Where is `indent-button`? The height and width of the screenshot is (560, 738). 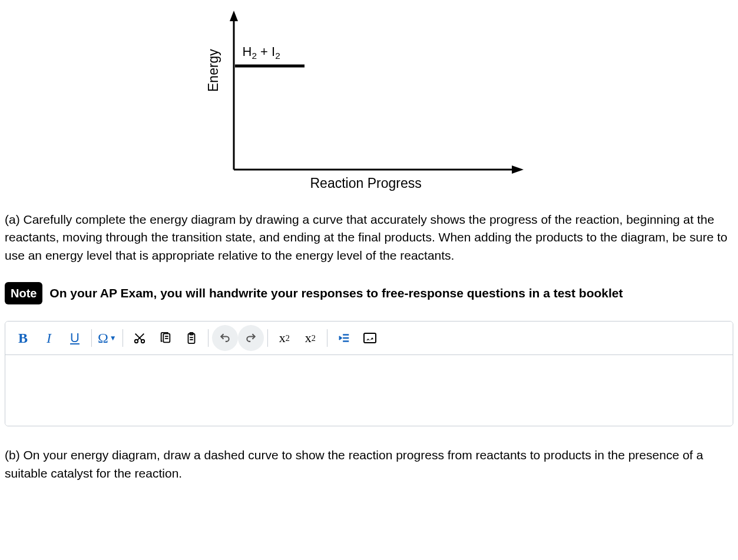 indent-button is located at coordinates (344, 338).